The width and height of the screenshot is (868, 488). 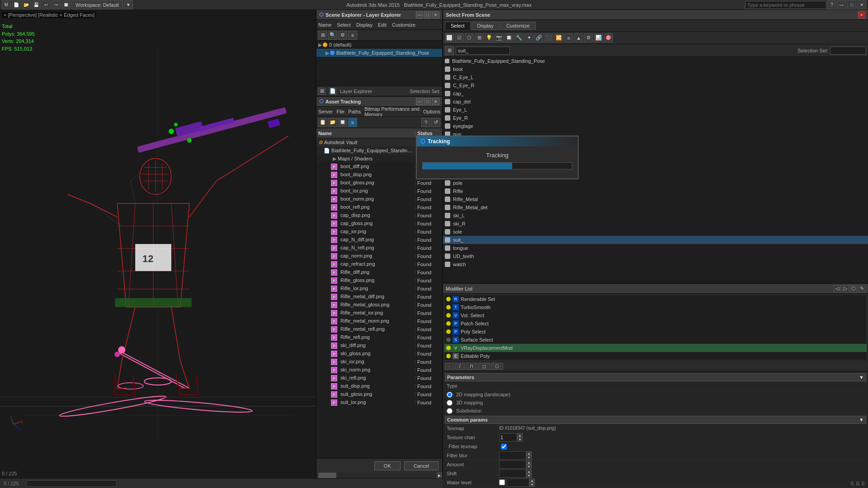 What do you see at coordinates (845, 289) in the screenshot?
I see `mod-header-btn2: ▷` at bounding box center [845, 289].